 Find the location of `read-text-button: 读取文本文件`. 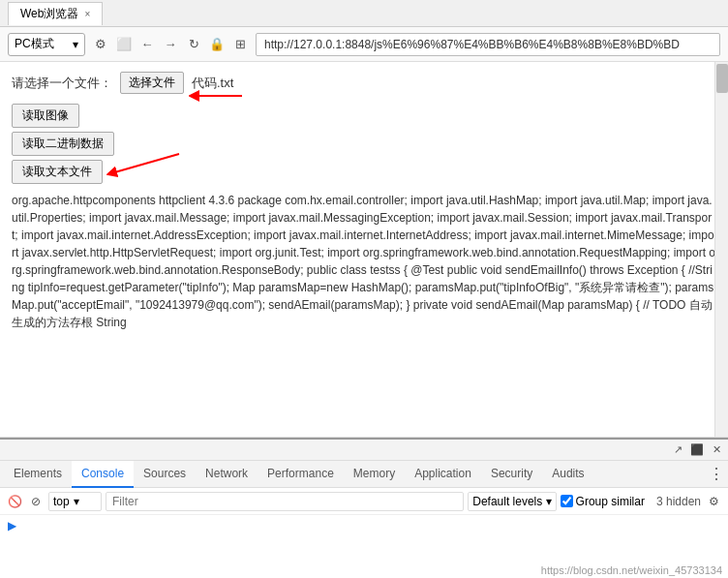

read-text-button: 读取文本文件 is located at coordinates (57, 172).